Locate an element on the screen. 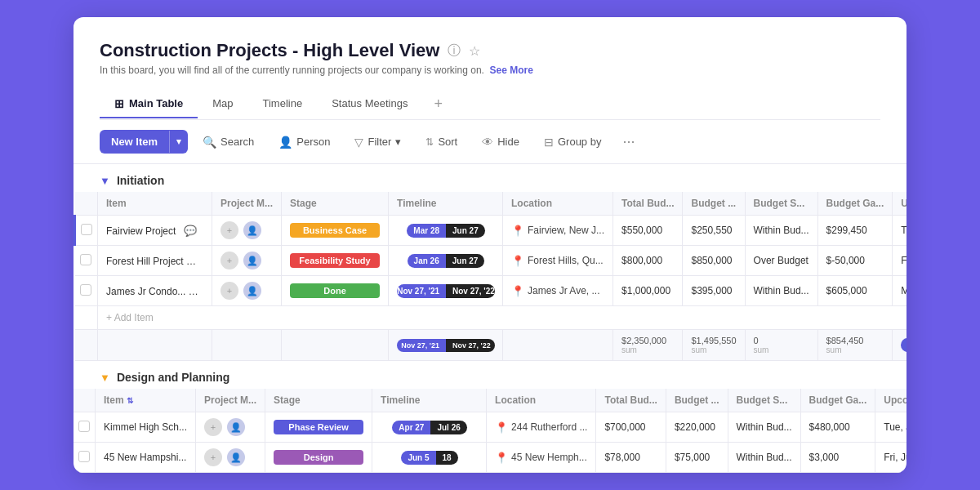 The image size is (980, 490). sum-row: Nov 27, '21 Nov 27, '22 $2,350,000sum $1… is located at coordinates (492, 345).